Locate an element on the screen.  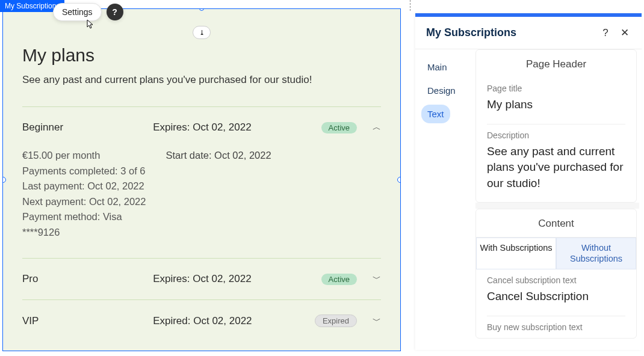
plan-name: Beginner is located at coordinates (88, 127).